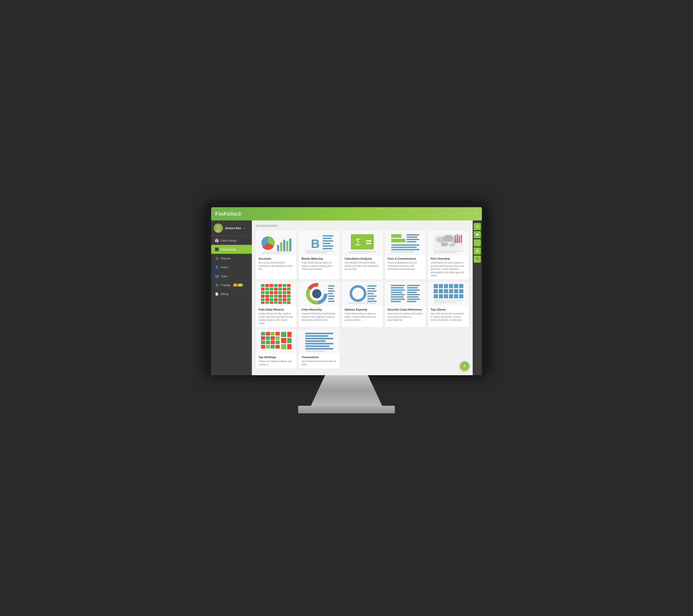 The height and width of the screenshot is (616, 693). Describe the element at coordinates (358, 242) in the screenshot. I see `svg-text: Σ` at that location.